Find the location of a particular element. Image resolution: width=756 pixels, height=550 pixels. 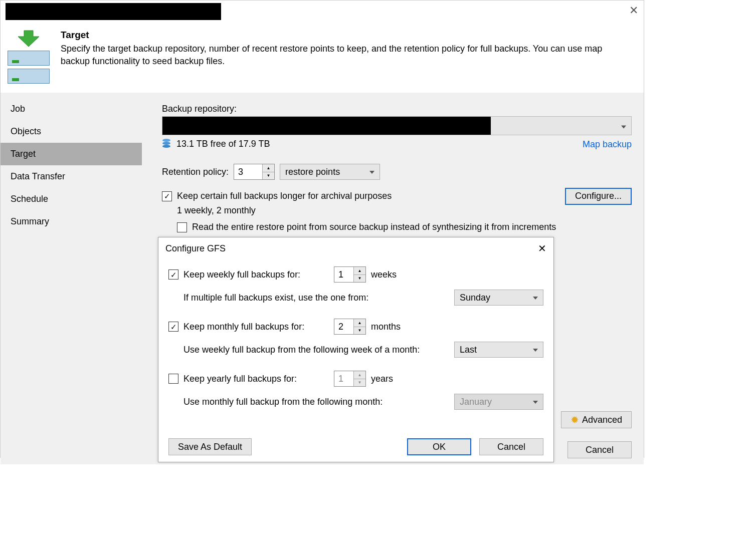

gfs-monthly-group: ✓ Keep monthly full backups for: 2 ▲▼ mo… is located at coordinates (356, 338).